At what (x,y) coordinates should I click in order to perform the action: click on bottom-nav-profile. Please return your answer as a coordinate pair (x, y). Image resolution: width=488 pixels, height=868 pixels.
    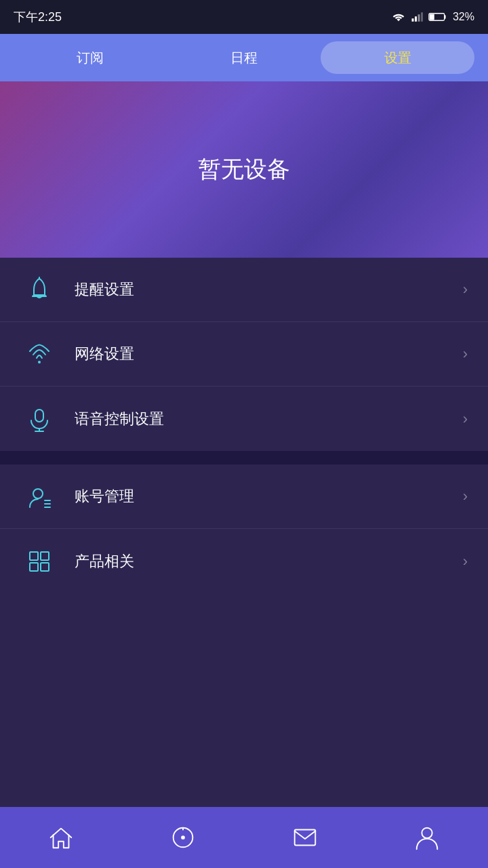
    Looking at the image, I should click on (427, 837).